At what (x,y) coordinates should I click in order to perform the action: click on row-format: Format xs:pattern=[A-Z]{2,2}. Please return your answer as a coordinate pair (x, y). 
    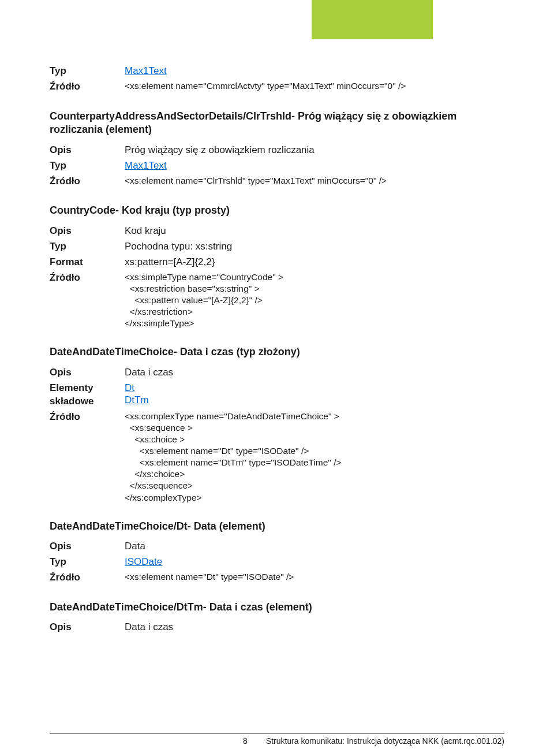
    Looking at the image, I should click on (277, 262).